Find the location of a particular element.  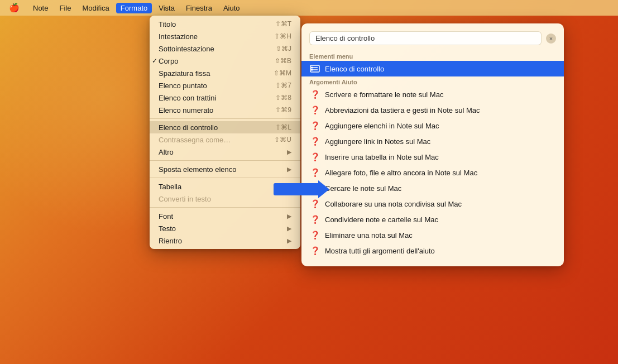

help-item-label-8: Collaborare su una nota condivisa sul Ma… is located at coordinates (393, 204).